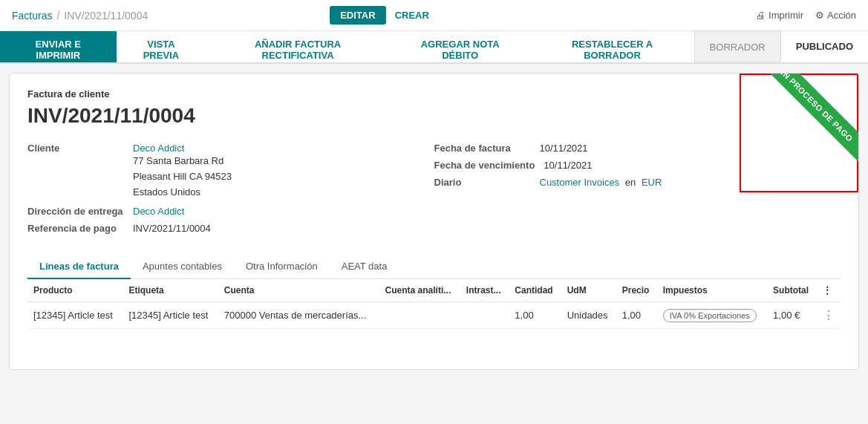  Describe the element at coordinates (836, 15) in the screenshot. I see `action-button: ⚙ Acción` at that location.